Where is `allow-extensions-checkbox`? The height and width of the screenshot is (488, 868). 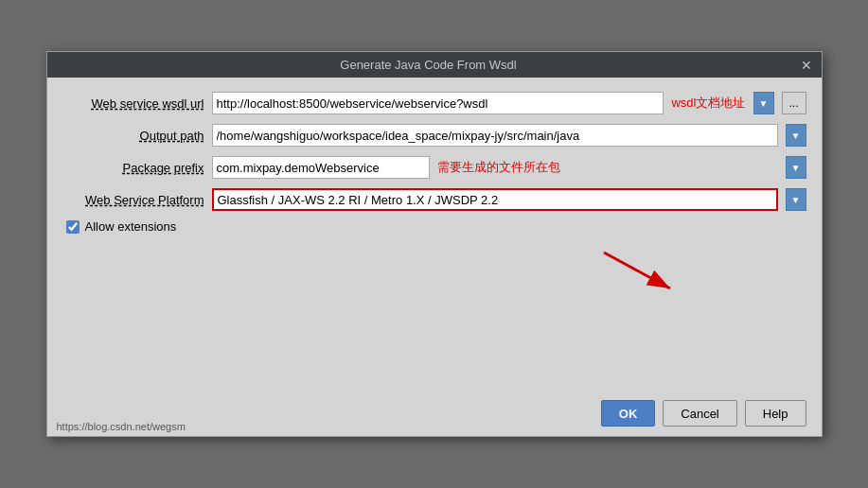 allow-extensions-checkbox is located at coordinates (73, 227).